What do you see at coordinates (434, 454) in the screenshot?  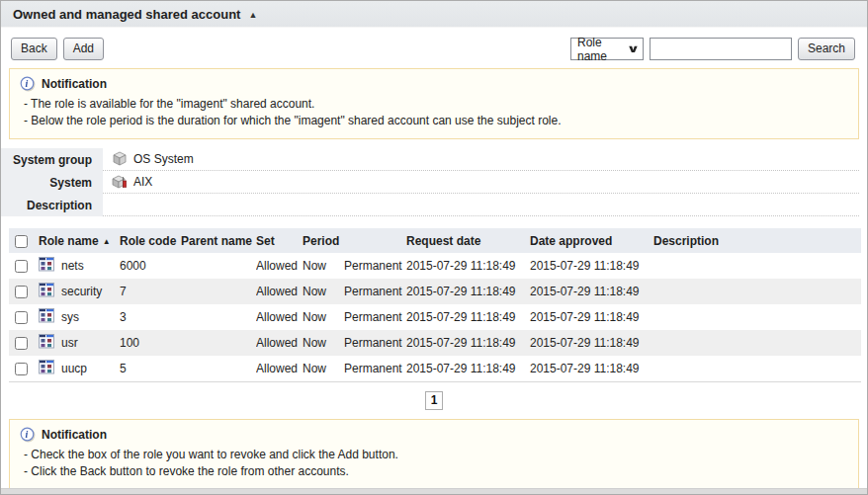 I see `notification-line: - Check the box of the role you want to …` at bounding box center [434, 454].